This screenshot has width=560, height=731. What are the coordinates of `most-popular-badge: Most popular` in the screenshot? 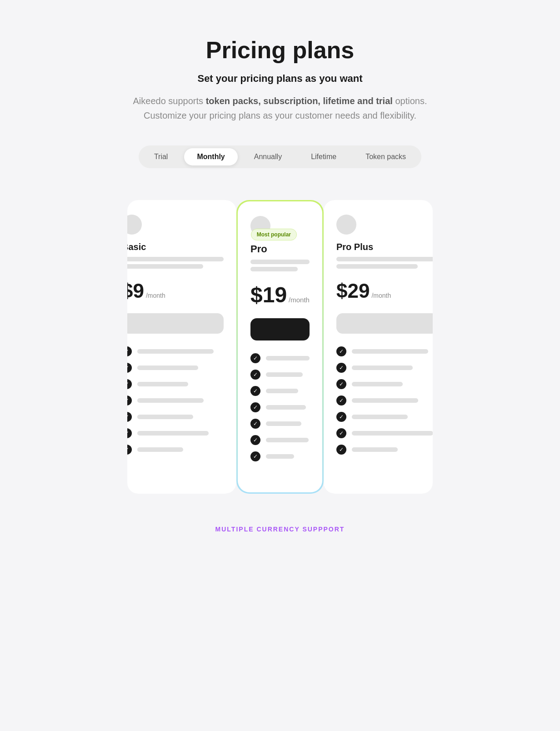 It's located at (274, 235).